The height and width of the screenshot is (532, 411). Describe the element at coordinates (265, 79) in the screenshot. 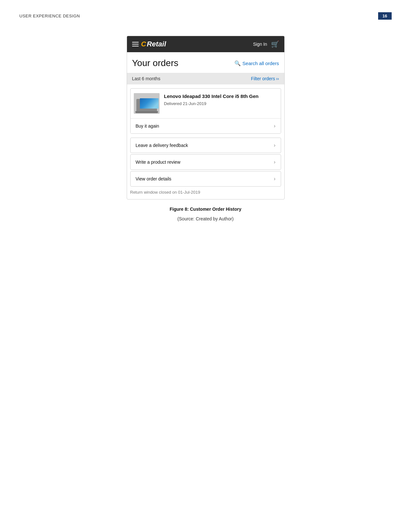

I see `filter-orders-link: Filter orders ››` at that location.